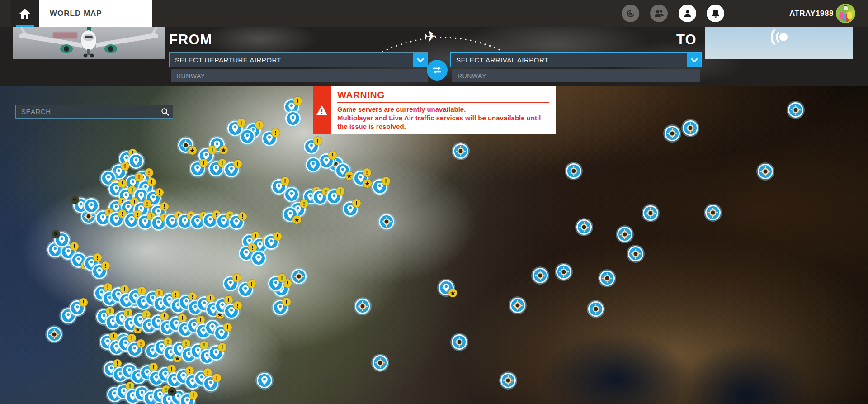  Describe the element at coordinates (437, 70) in the screenshot. I see `swap-from-to-button` at that location.